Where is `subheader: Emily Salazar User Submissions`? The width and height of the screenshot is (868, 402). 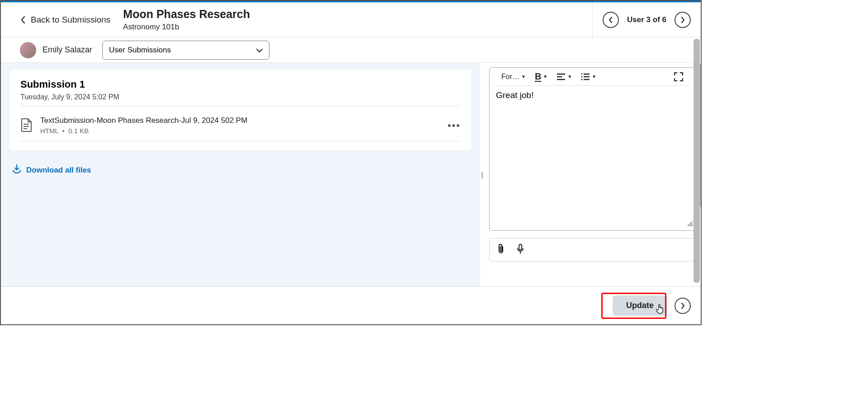
subheader: Emily Salazar User Submissions is located at coordinates (351, 50).